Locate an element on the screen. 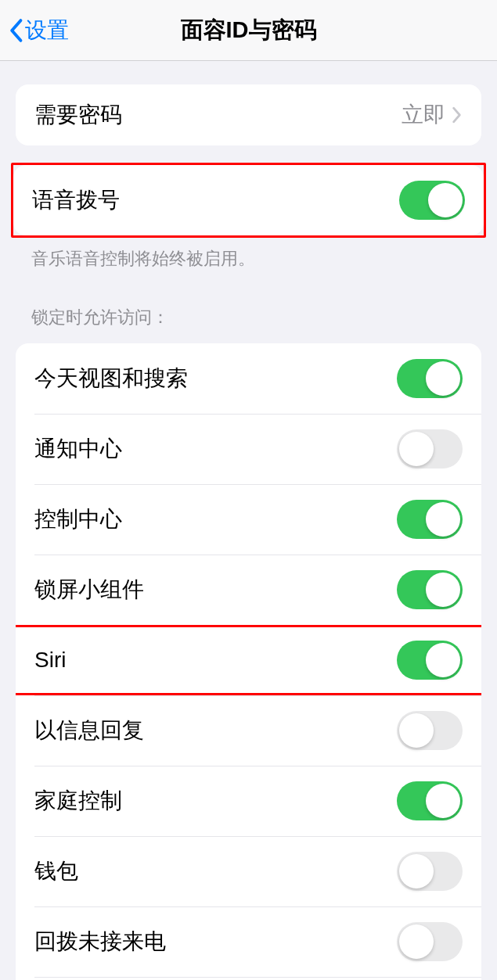 This screenshot has width=497, height=980. control-center-row: 控制中心 is located at coordinates (249, 519).